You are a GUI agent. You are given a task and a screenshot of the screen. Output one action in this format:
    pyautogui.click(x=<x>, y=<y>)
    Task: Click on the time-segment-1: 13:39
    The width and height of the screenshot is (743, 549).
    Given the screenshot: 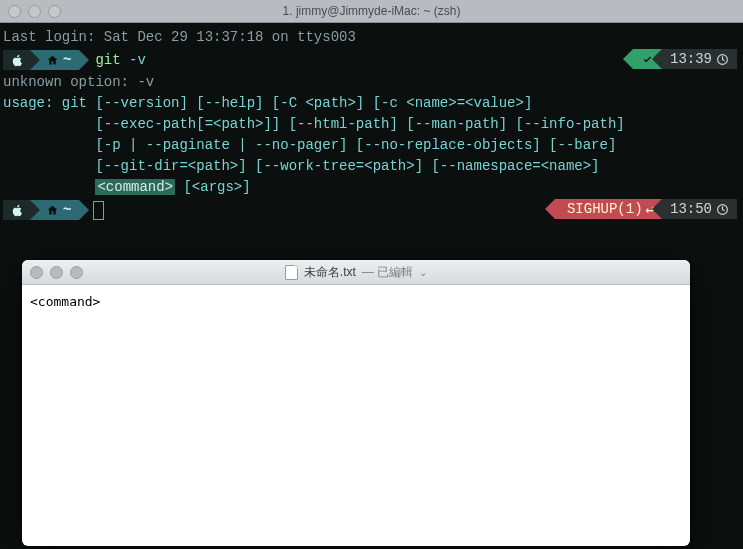 What is the action you would take?
    pyautogui.click(x=700, y=59)
    